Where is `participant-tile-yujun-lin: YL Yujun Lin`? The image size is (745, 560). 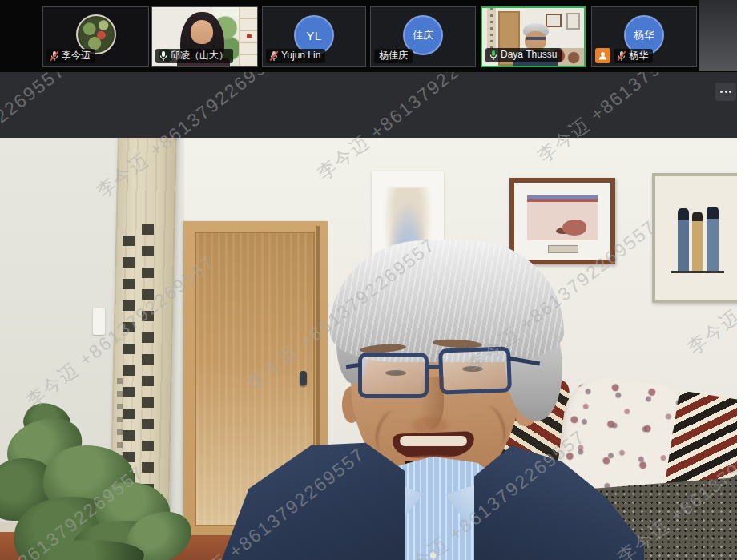
participant-tile-yujun-lin: YL Yujun Lin is located at coordinates (314, 37).